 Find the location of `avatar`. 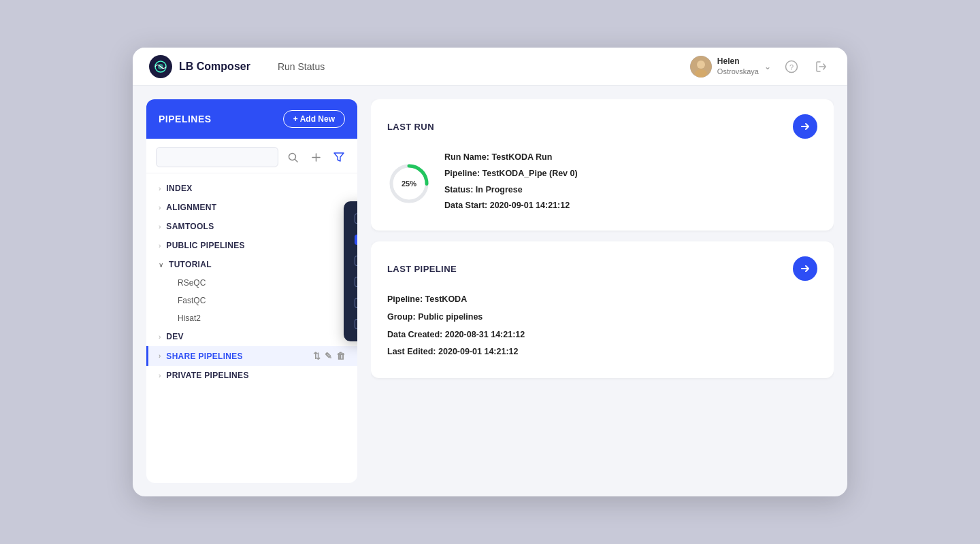

avatar is located at coordinates (701, 67).